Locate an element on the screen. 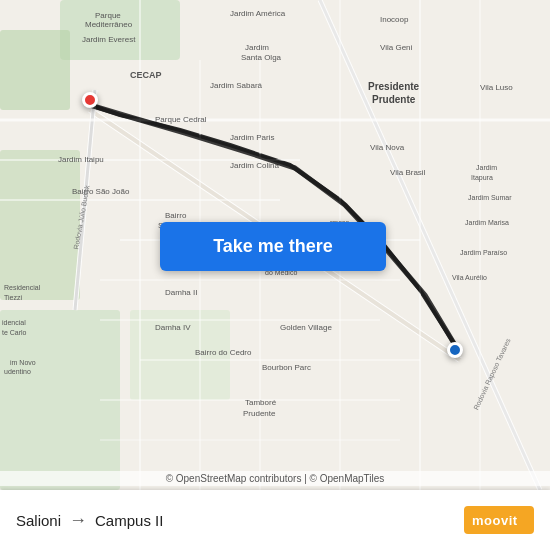 The height and width of the screenshot is (550, 550). svg-text: Jardim Marisa is located at coordinates (487, 222).